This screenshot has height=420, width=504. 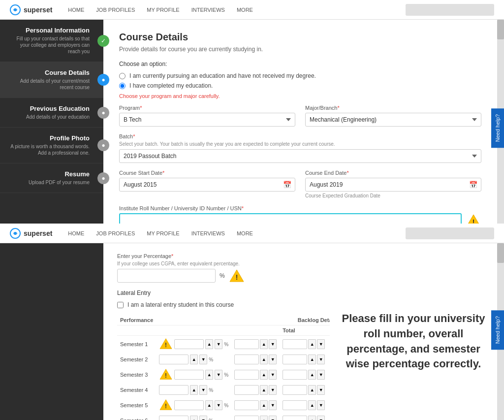 I want to click on search-bar, so click(x=450, y=10).